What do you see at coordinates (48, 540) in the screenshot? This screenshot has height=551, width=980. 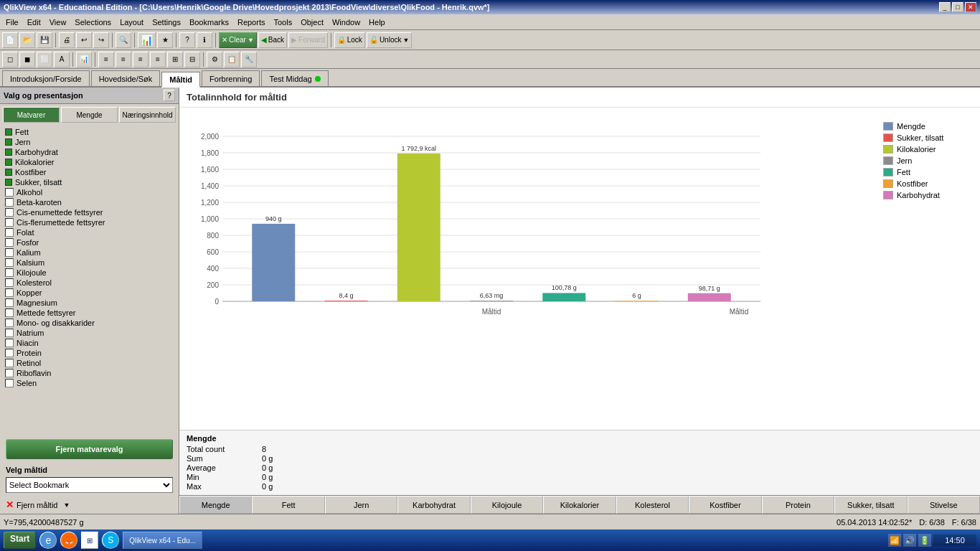 I see `taskbar-ie-icon: e` at bounding box center [48, 540].